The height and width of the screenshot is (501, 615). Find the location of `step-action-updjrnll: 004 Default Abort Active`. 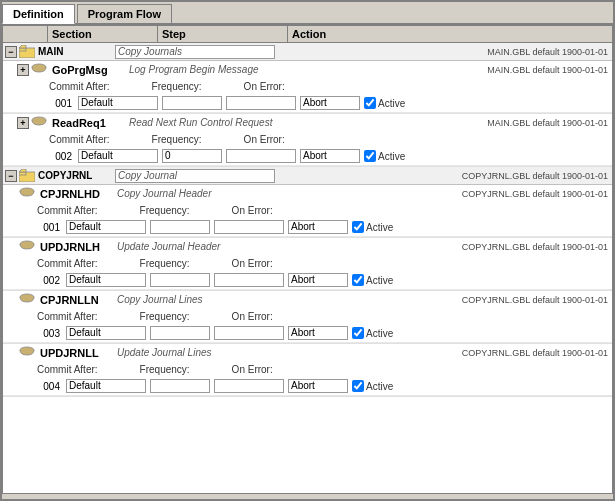

step-action-updjrnll: 004 Default Abort Active is located at coordinates (308, 386).